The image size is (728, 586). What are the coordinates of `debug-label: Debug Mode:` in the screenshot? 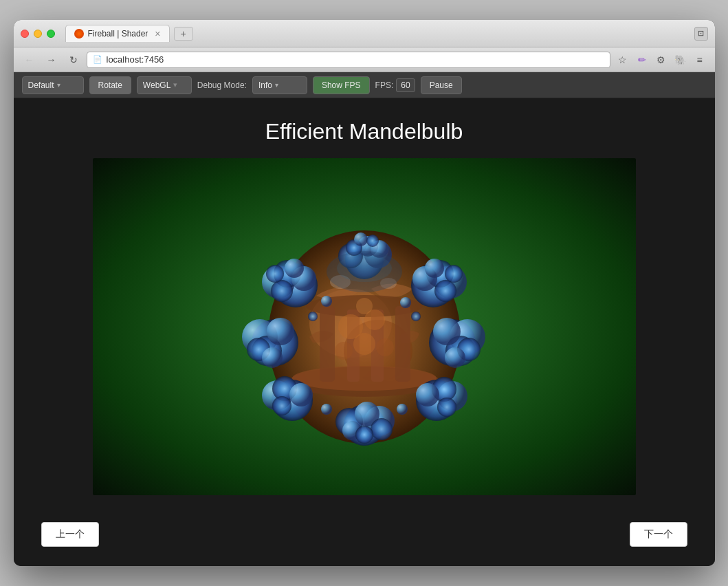 It's located at (222, 85).